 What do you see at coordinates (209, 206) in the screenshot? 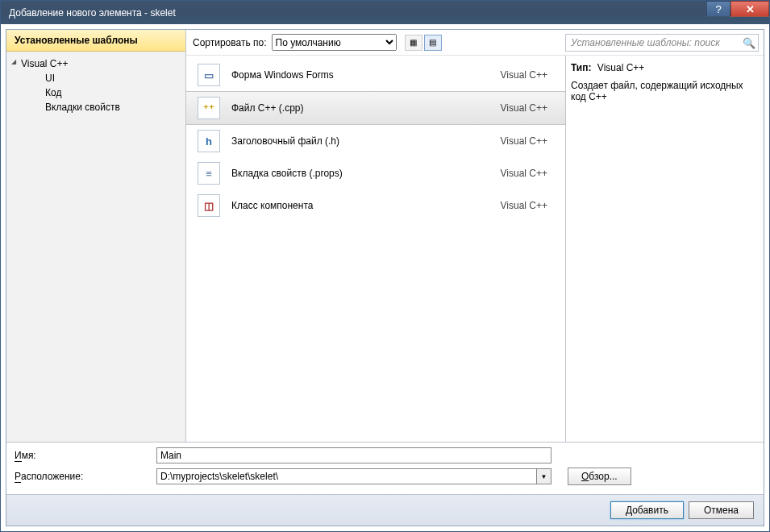
I see `file-component-icon: ◫` at bounding box center [209, 206].